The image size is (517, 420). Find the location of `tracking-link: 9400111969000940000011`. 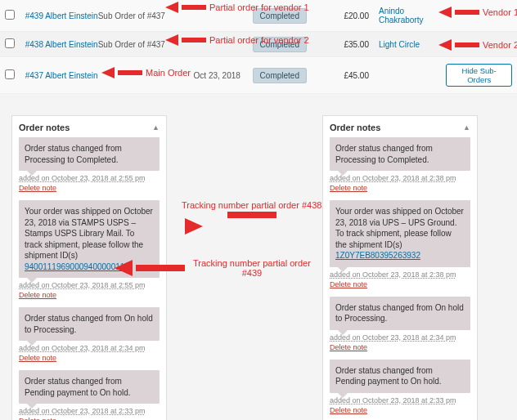

tracking-link: 9400111969000940000011 is located at coordinates (74, 266).